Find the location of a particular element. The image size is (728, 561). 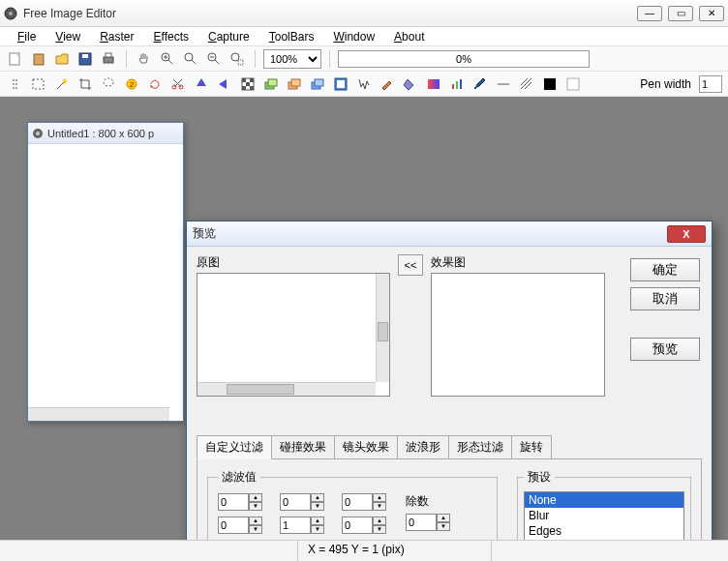

menu-capture: Capture is located at coordinates (228, 37).